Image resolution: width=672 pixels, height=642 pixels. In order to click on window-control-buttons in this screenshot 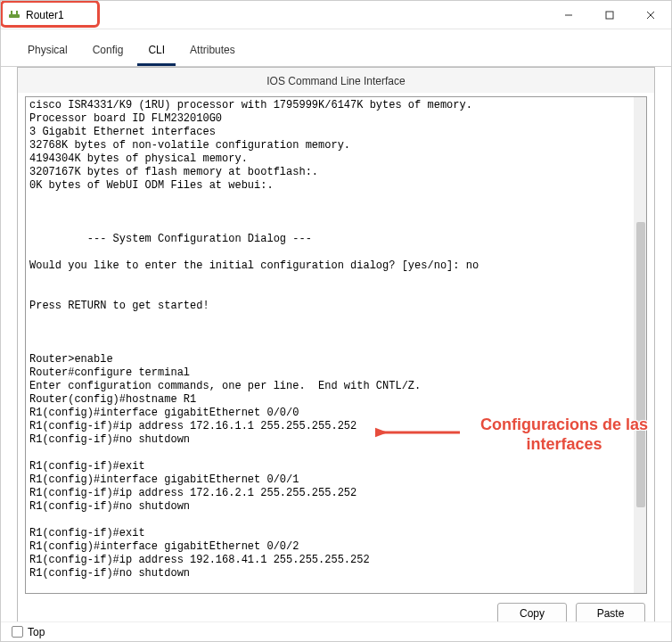, I will do `click(610, 14)`.